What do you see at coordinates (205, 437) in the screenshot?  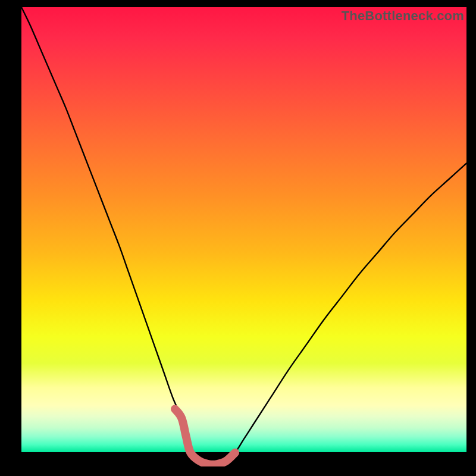 I see `highlight-curve` at bounding box center [205, 437].